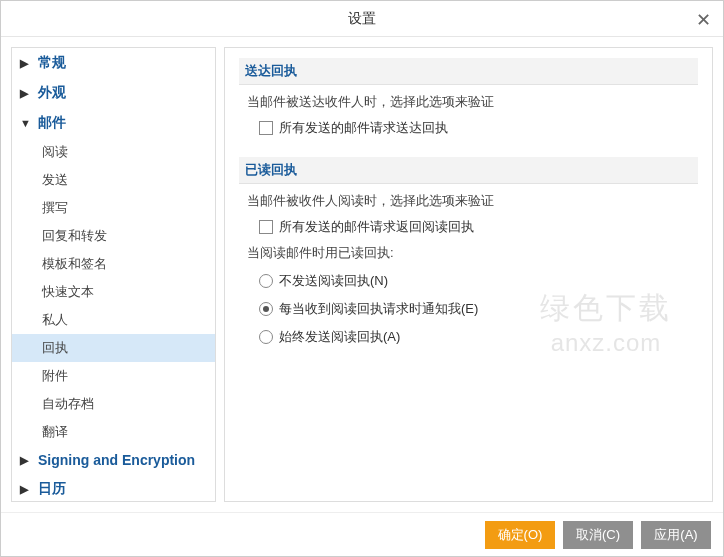 The image size is (724, 557). What do you see at coordinates (114, 376) in the screenshot?
I see `sidebar-item-attachments: 附件` at bounding box center [114, 376].